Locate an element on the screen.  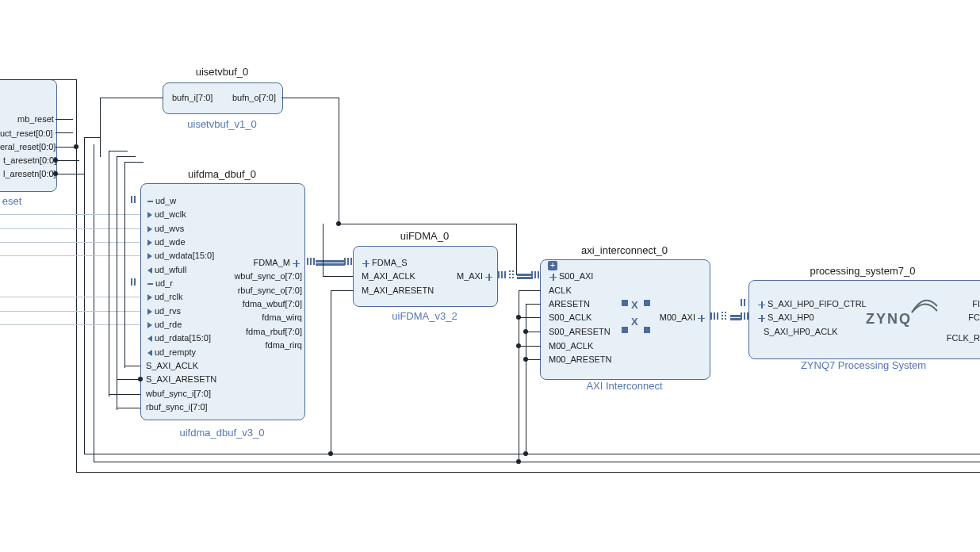
port-eral-reset: eral_reset[0:0] is located at coordinates (28, 147).